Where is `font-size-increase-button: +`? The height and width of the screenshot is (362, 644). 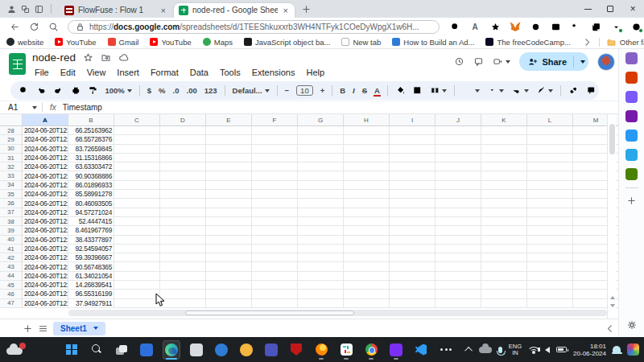 font-size-increase-button: + is located at coordinates (323, 90).